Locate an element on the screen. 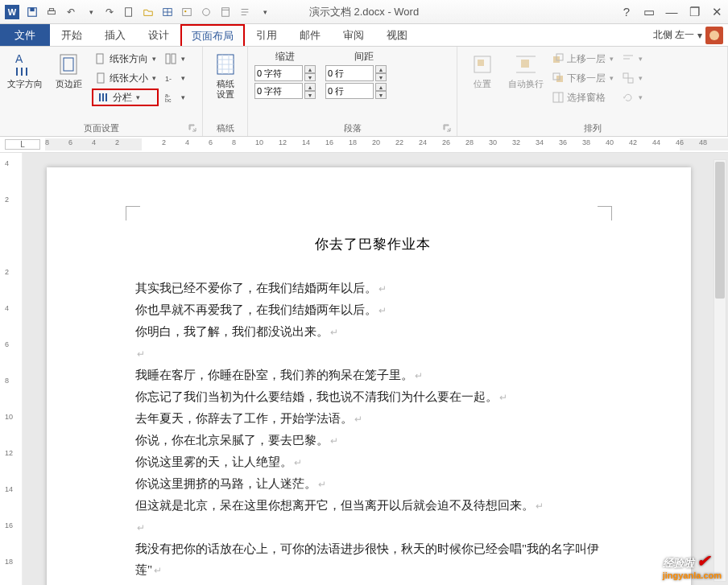 Image resolution: width=728 pixels, height=585 pixels. document-title: 你去了巴黎作业本 is located at coordinates (373, 245).